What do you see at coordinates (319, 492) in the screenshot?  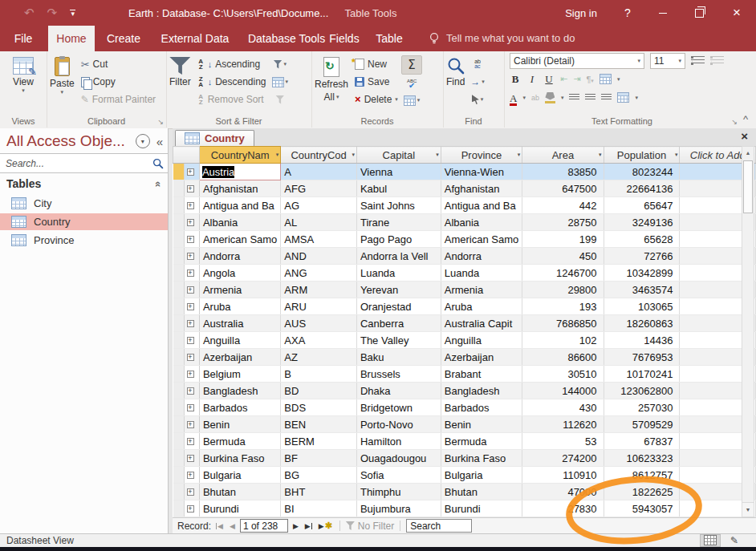 I see `cell-code: BHT` at bounding box center [319, 492].